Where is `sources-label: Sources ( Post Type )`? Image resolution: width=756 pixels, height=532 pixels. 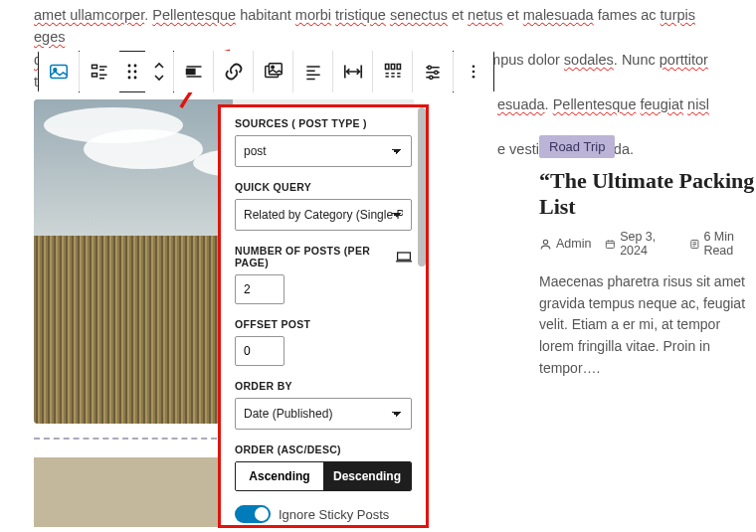
sources-label: Sources ( Post Type ) is located at coordinates (323, 123).